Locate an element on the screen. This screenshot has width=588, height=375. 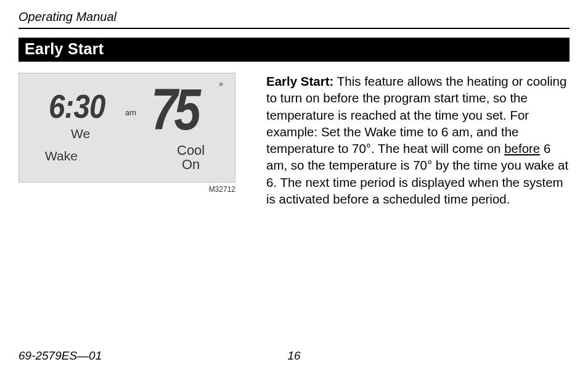
section-title-bar: Early Start is located at coordinates (294, 49).